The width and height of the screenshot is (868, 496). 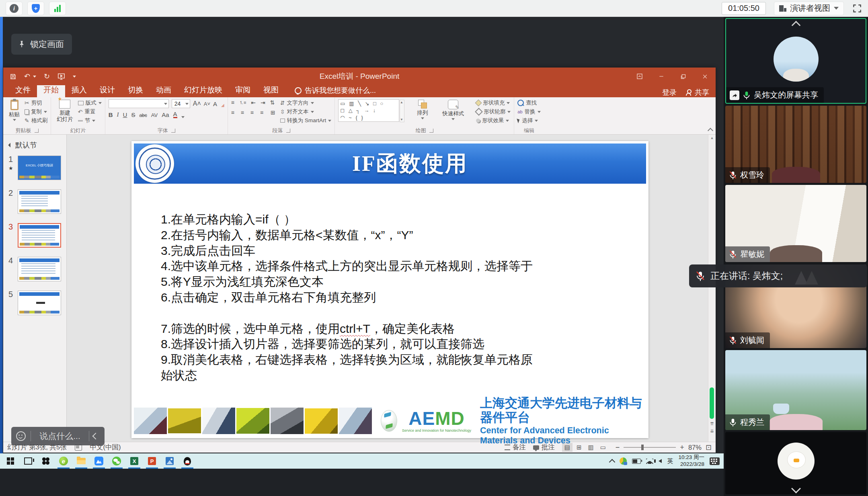 I want to click on participant-tile: 权雪玲, so click(x=796, y=144).